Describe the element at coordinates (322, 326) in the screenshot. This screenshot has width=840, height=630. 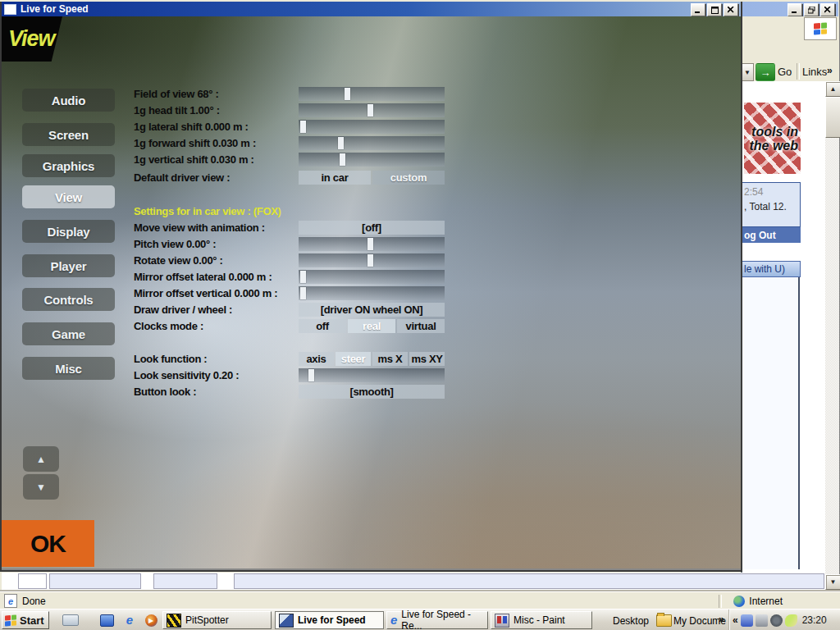
I see `option-clocks-off: off` at that location.